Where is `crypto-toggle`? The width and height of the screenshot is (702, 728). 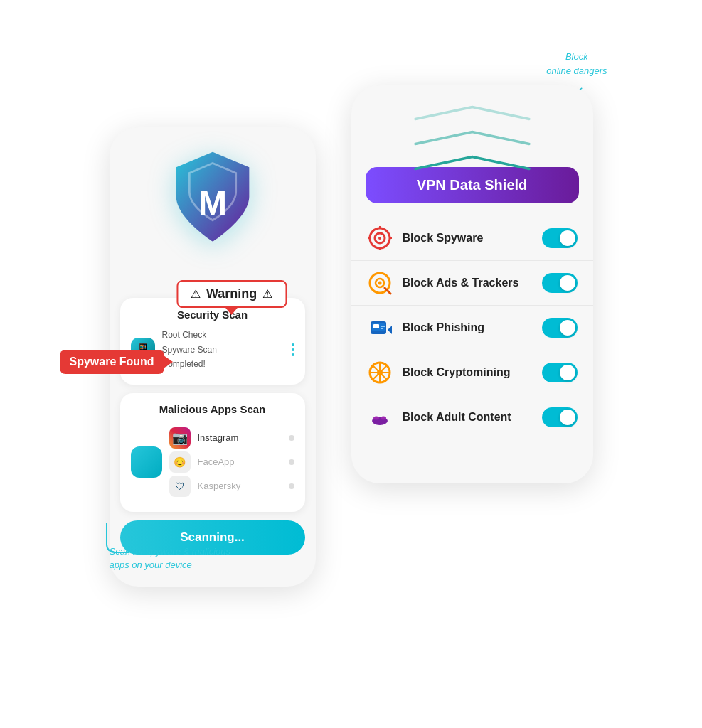
crypto-toggle is located at coordinates (560, 373).